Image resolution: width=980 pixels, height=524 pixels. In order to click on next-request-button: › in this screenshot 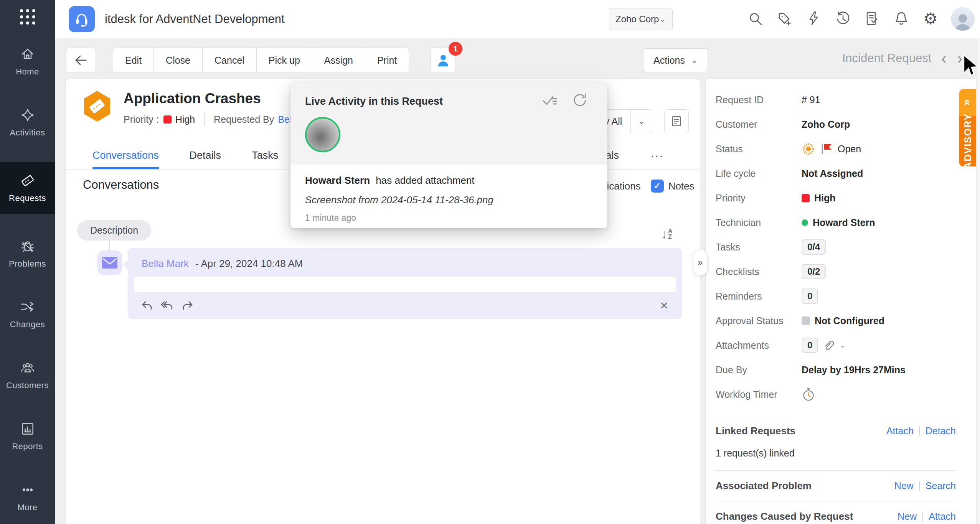, I will do `click(960, 58)`.